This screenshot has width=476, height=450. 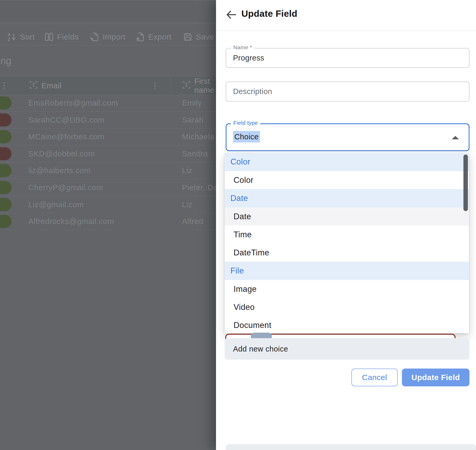 I want to click on table-row: SKD@dobbel.comSandra, so click(x=108, y=154).